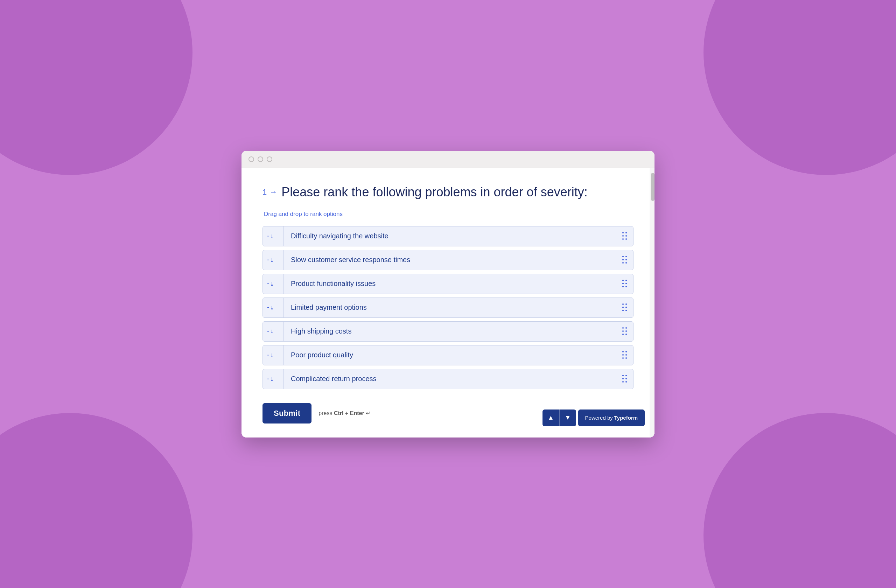 The height and width of the screenshot is (588, 896). What do you see at coordinates (287, 413) in the screenshot?
I see `submit-button: Submit` at bounding box center [287, 413].